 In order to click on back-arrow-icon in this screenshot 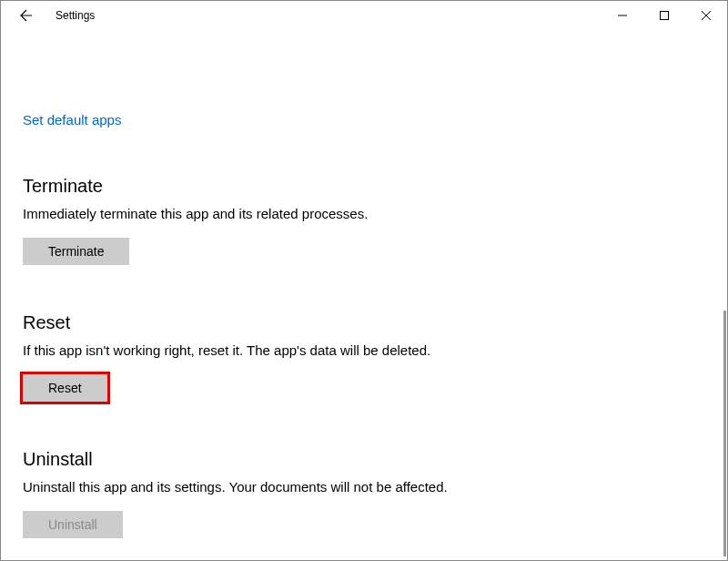, I will do `click(26, 15)`.